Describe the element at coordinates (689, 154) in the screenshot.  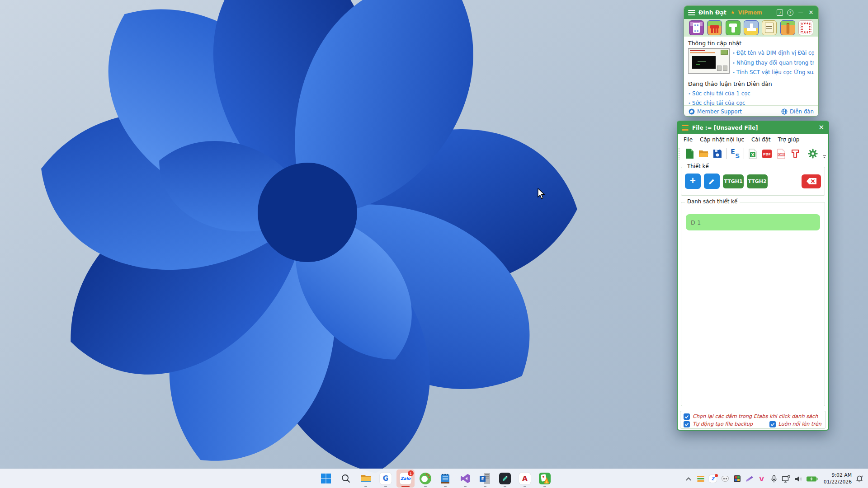
I see `new-file-icon` at that location.